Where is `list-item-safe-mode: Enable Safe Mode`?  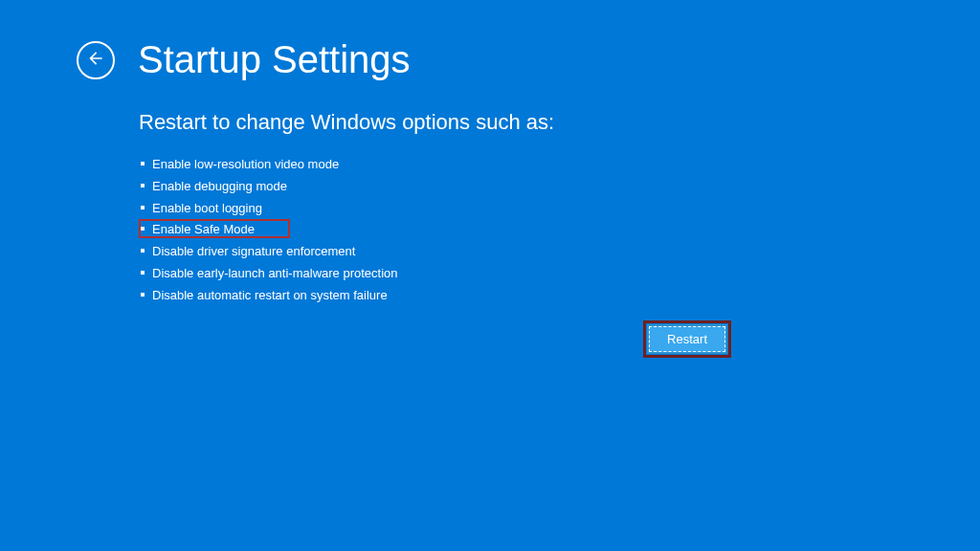 list-item-safe-mode: Enable Safe Mode is located at coordinates (559, 230).